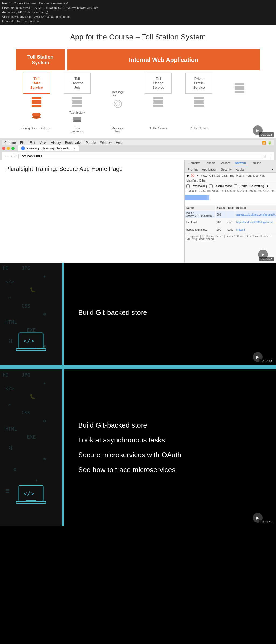  I want to click on toolbar-xhr: XHR, so click(212, 176).